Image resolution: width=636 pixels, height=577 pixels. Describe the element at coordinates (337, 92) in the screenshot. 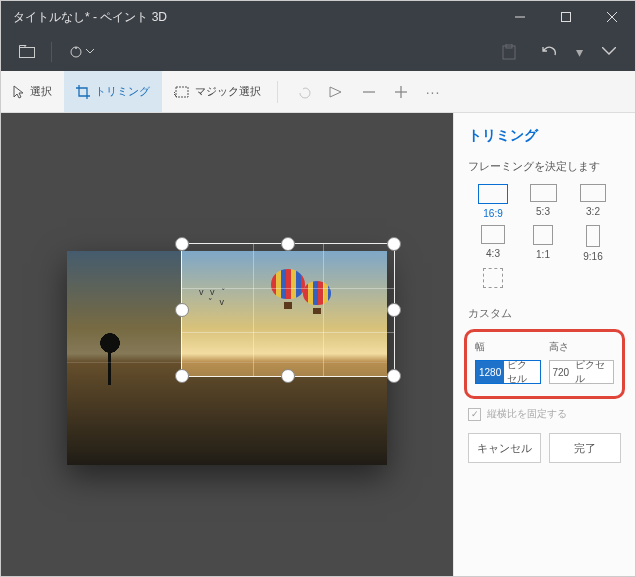

I see `flip-h-icon` at that location.